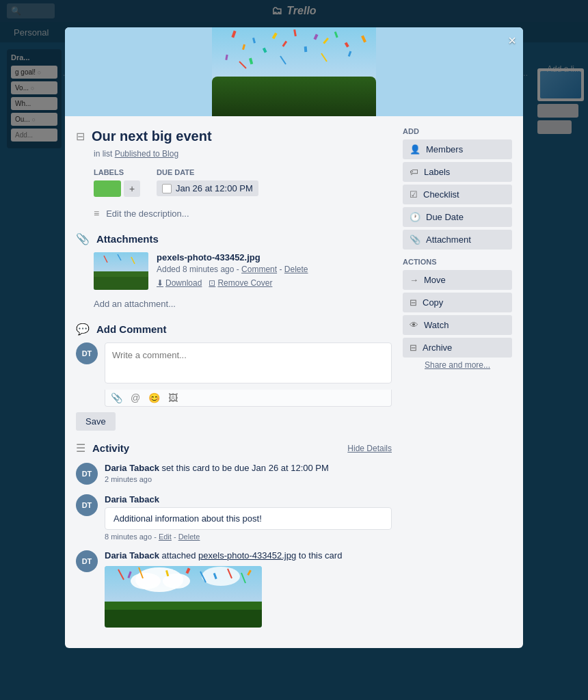 The width and height of the screenshot is (588, 700). I want to click on activity-links: 8 minutes ago - Edit - Delete, so click(248, 537).